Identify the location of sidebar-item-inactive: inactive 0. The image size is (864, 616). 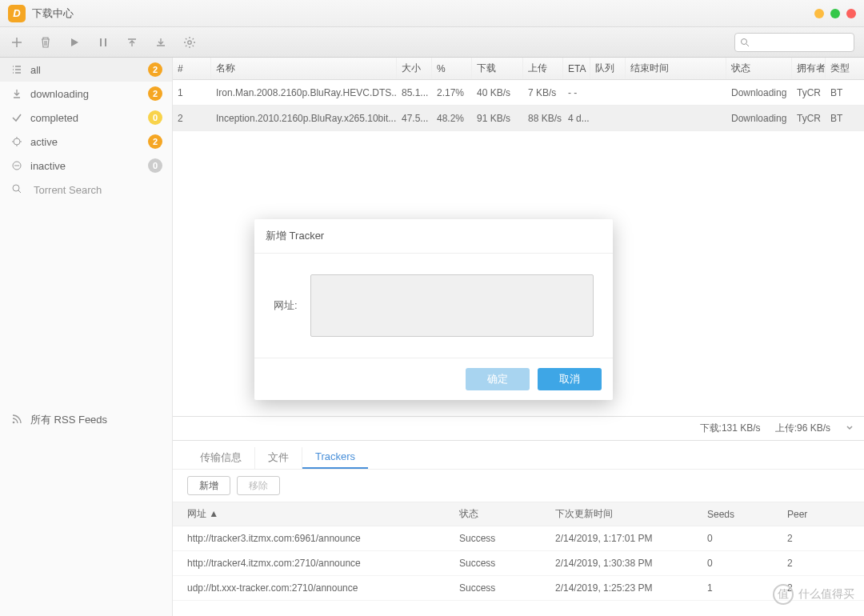
(86, 166).